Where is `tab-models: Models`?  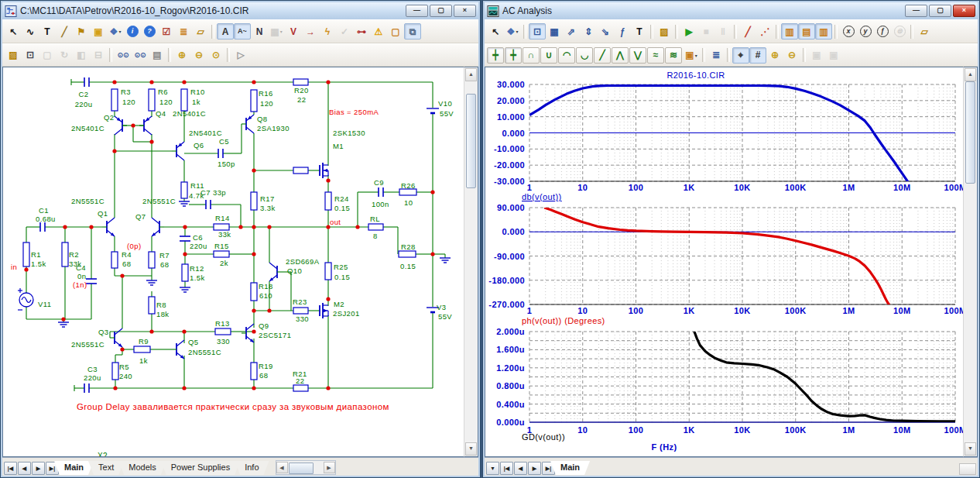 tab-models: Models is located at coordinates (142, 468).